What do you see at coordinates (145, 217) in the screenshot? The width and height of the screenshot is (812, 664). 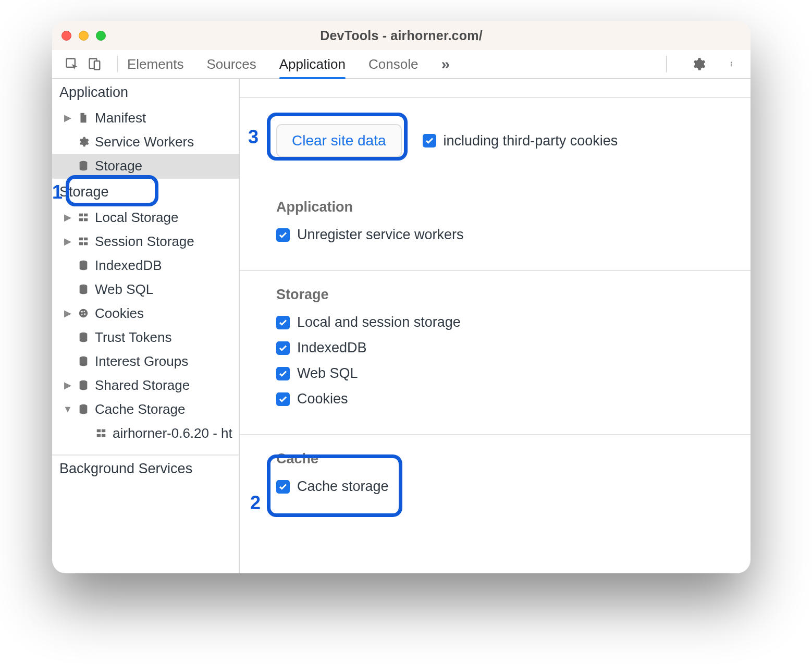 I see `sidebar-item-local-storage: ▶ Local Storage` at bounding box center [145, 217].